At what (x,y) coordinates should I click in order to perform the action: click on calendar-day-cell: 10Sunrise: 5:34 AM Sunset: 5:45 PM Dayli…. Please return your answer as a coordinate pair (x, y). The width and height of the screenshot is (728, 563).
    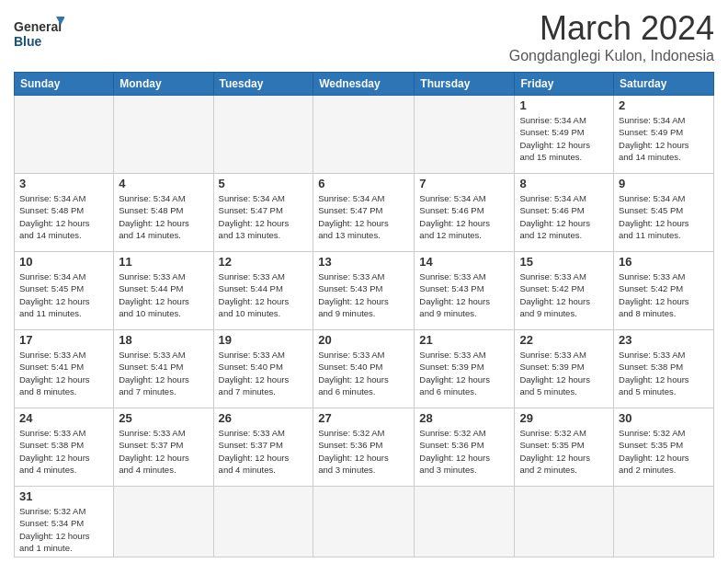
    Looking at the image, I should click on (64, 291).